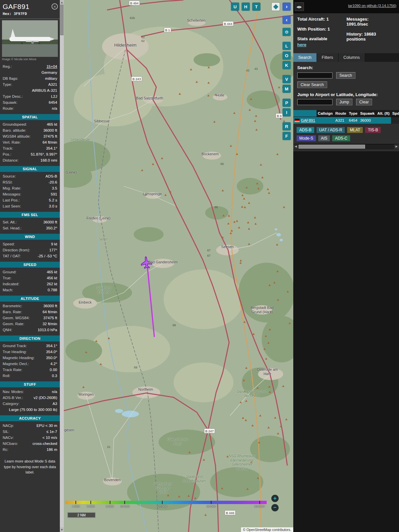 The image size is (399, 532). What do you see at coordinates (296, 147) in the screenshot?
I see `scroll-left-icon: ◀` at bounding box center [296, 147].